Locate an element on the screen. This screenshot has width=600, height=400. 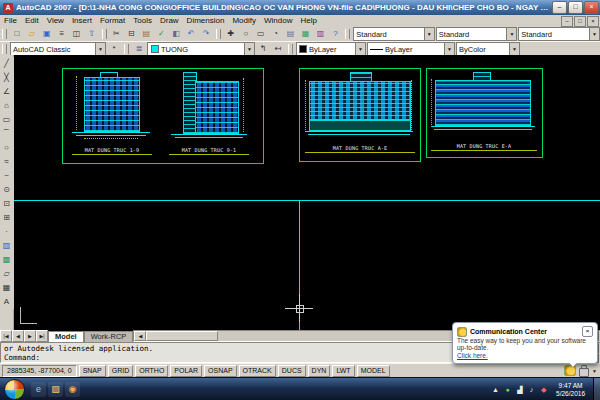
balloon-close-icon: × is located at coordinates (588, 332).